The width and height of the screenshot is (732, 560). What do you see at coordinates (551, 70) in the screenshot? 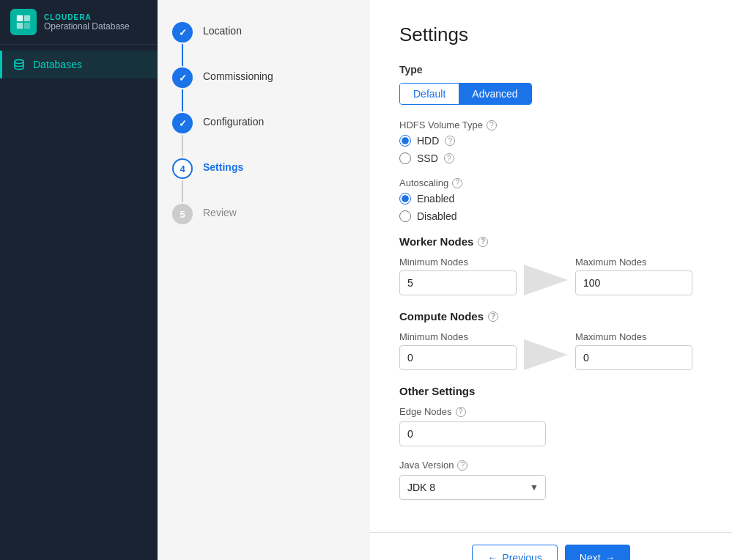
I see `type-section-label: Type` at bounding box center [551, 70].